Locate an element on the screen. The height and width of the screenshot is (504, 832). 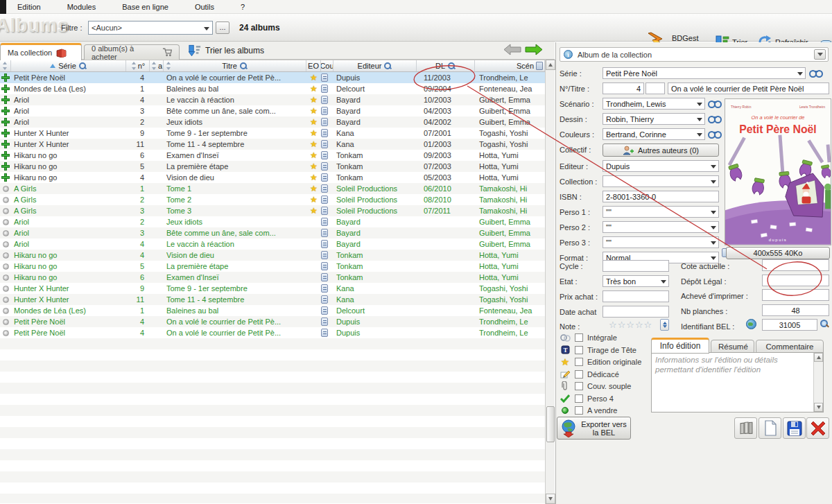
table-row: Ariol 4 Le vaccin à réaction Bayard Guib… is located at coordinates (272, 244).